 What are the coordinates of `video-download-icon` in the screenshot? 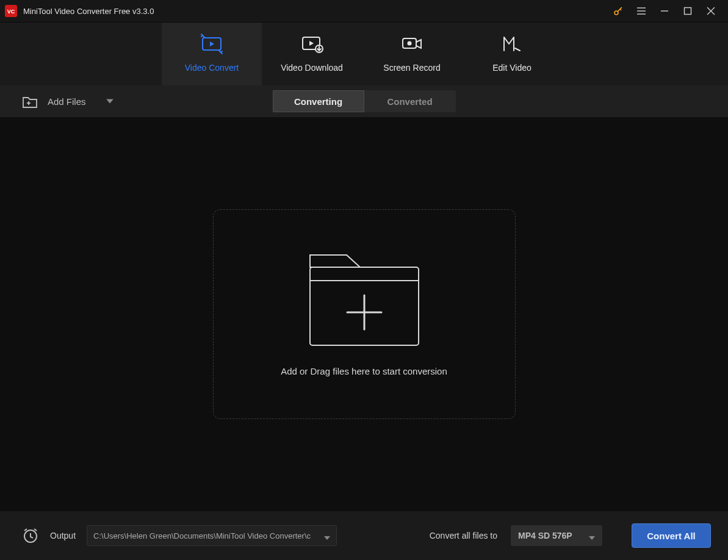 It's located at (312, 44).